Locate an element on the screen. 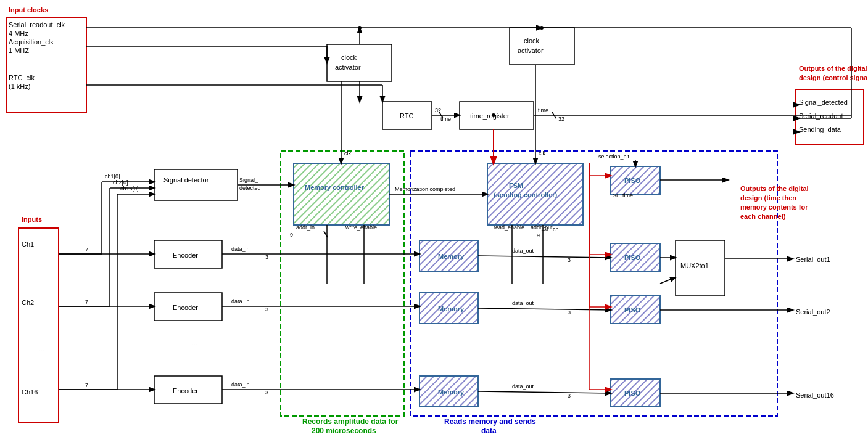 Image resolution: width=868 pixels, height=437 pixels. blue-annotation2: data is located at coordinates (489, 431).